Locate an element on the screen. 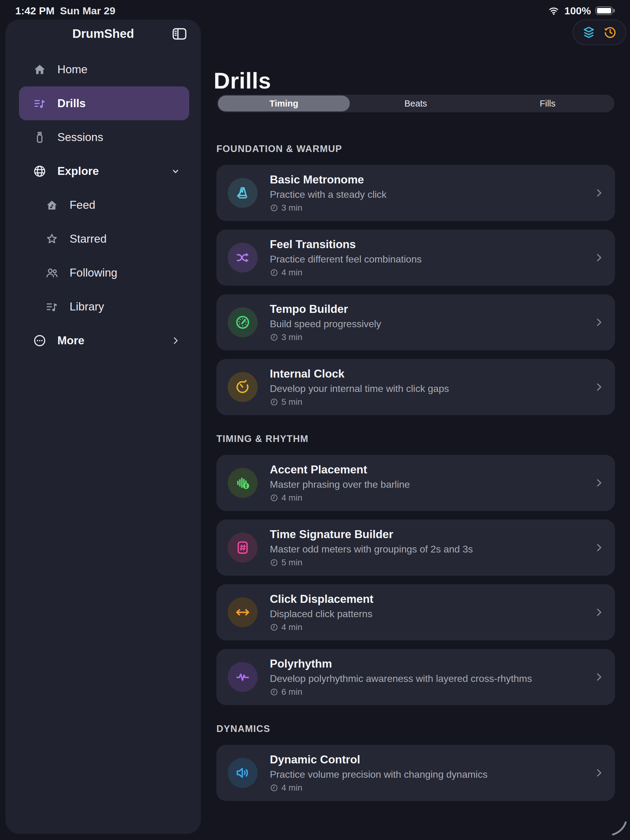 This screenshot has height=840, width=630. timer-icon is located at coordinates (243, 387).